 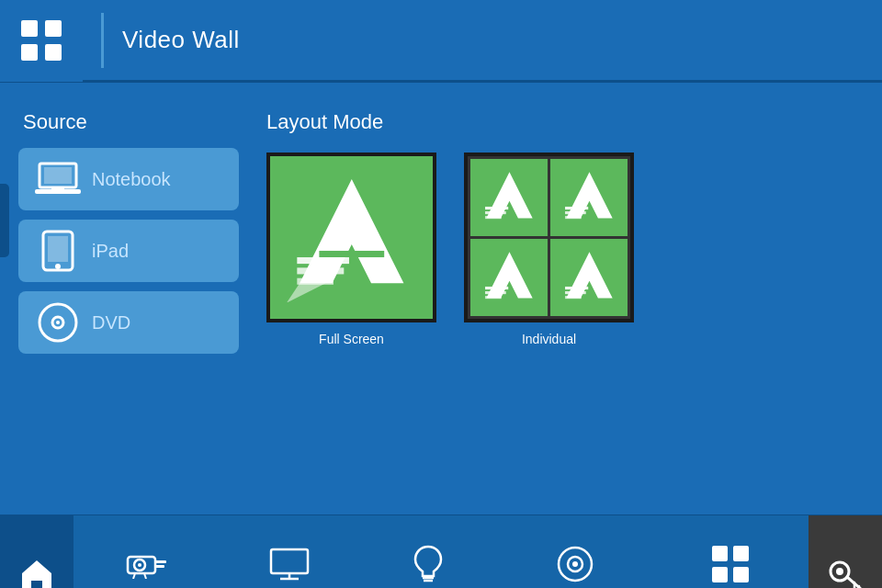 I want to click on home-button, so click(x=37, y=551).